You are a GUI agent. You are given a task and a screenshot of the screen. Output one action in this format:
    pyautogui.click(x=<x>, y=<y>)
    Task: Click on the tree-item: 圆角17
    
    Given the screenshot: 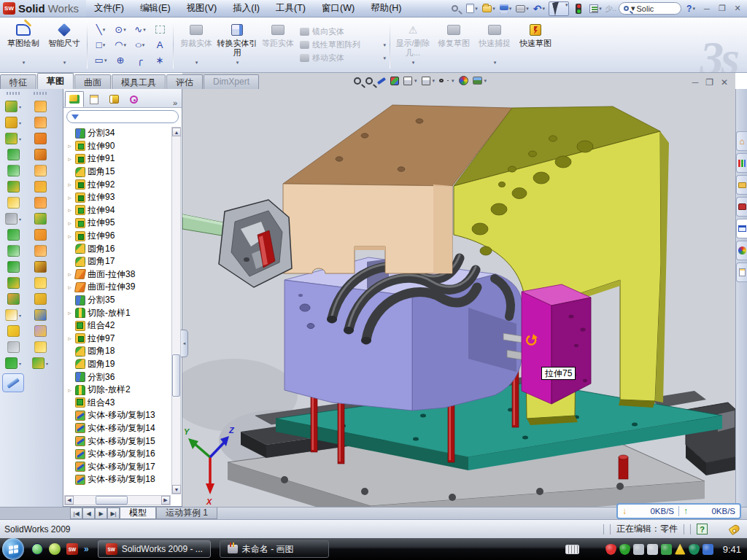 What is the action you would take?
    pyautogui.click(x=118, y=262)
    